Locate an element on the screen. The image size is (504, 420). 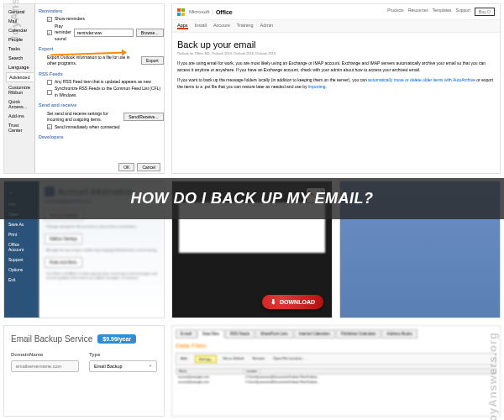
tab-pub-cal: Published Calendars is located at coordinates (359, 334).